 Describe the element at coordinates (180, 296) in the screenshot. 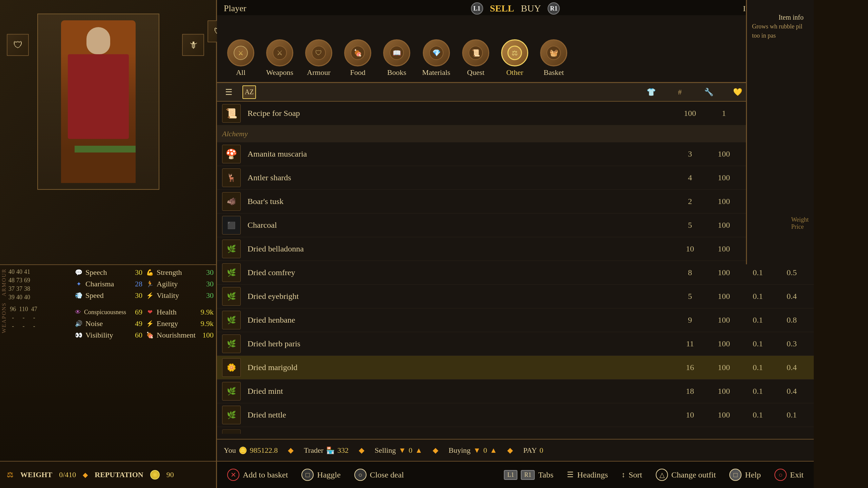

I see `vitality-stat: ⚡ Vitality 30` at that location.